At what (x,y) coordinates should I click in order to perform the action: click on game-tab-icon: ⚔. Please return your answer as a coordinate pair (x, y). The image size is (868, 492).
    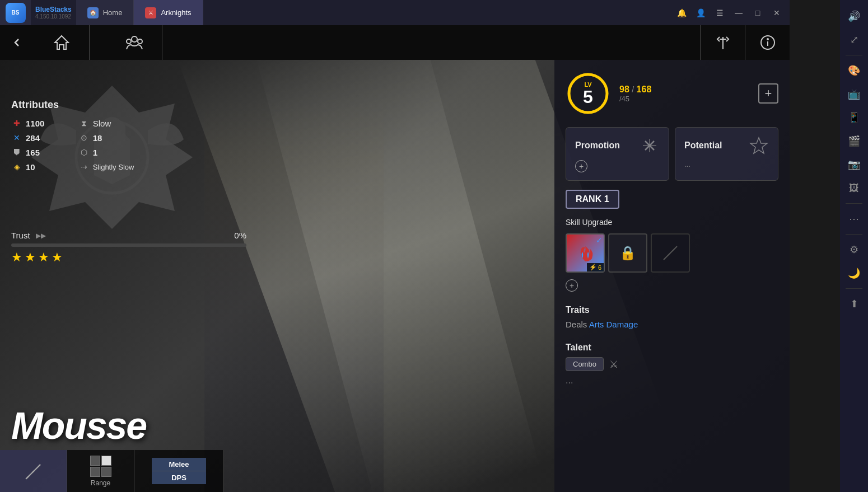
    Looking at the image, I should click on (151, 13).